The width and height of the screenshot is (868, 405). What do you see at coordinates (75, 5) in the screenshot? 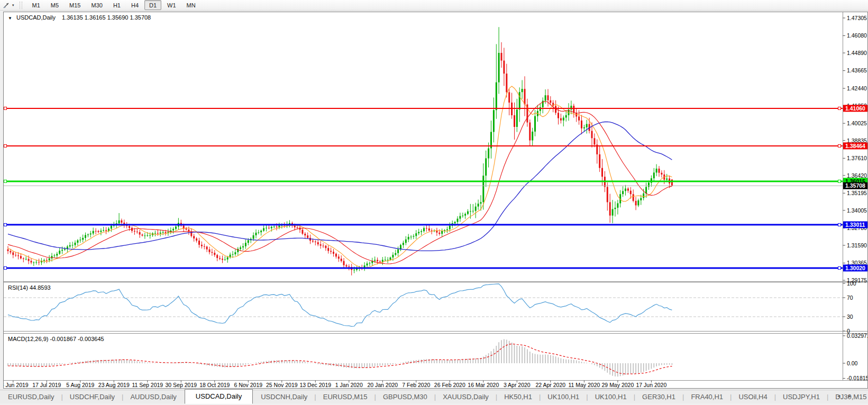
I see `timeframe-button-m15: M15` at bounding box center [75, 5].